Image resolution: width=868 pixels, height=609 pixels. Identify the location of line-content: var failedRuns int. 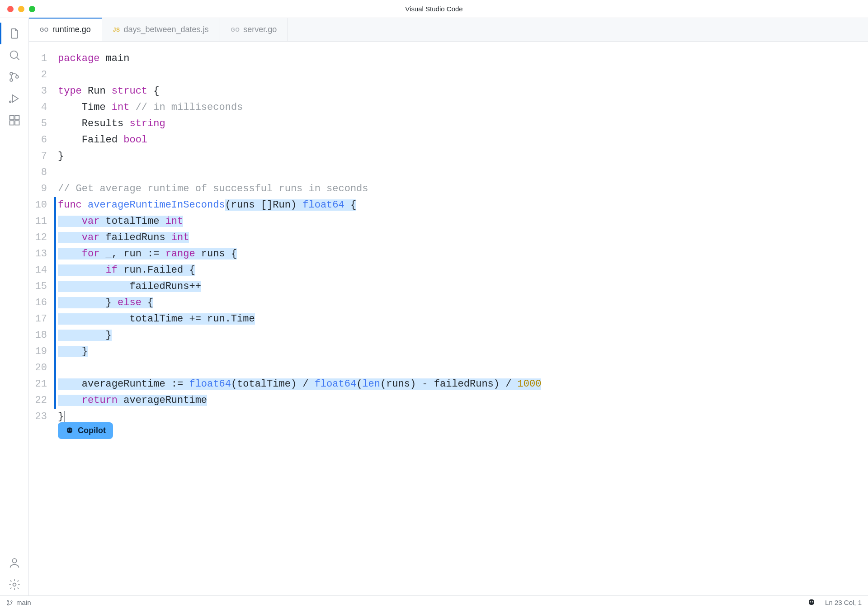
(461, 238).